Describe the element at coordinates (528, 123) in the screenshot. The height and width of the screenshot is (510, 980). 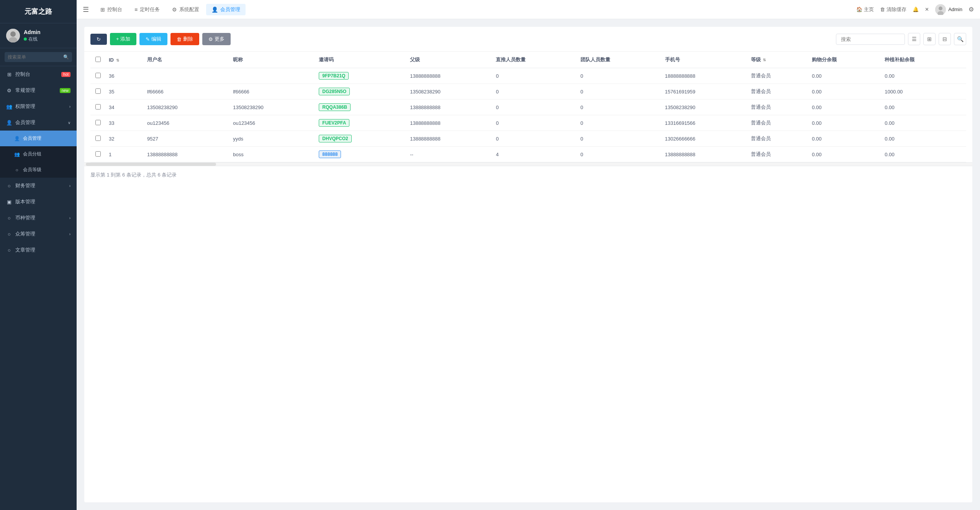
I see `table-row: 33 ou123456 ou123456 FUEV2PFA 1388888888…` at that location.